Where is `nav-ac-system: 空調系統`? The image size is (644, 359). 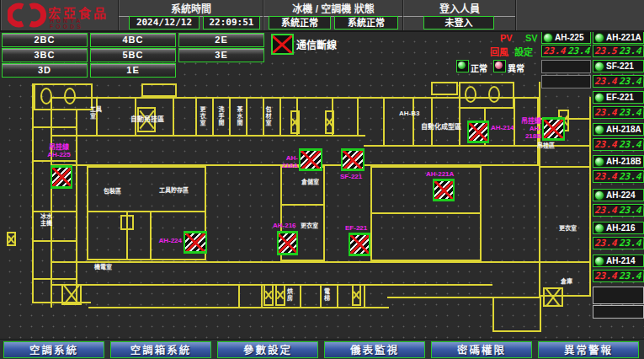
nav-ac-system: 空調系統 is located at coordinates (54, 350).